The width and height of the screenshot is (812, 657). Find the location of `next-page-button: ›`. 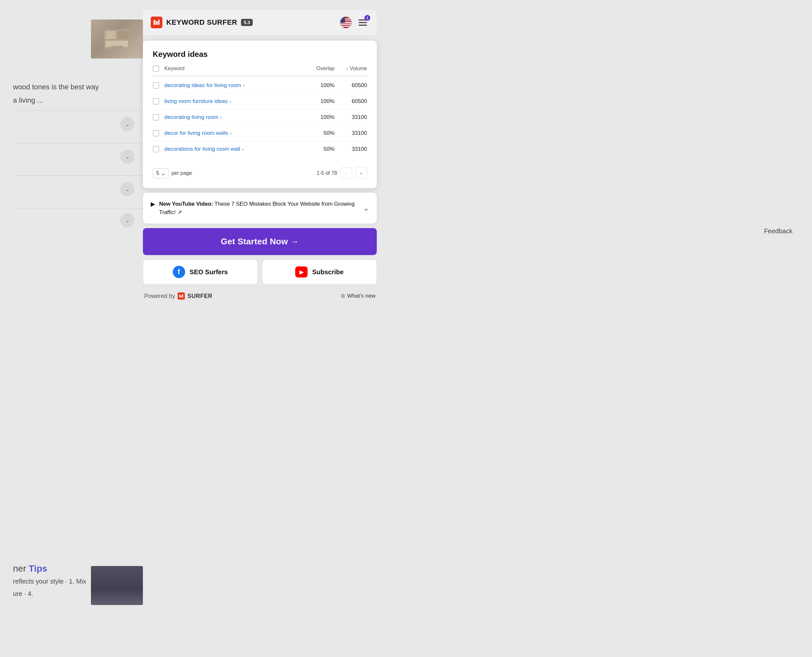

next-page-button: › is located at coordinates (361, 173).